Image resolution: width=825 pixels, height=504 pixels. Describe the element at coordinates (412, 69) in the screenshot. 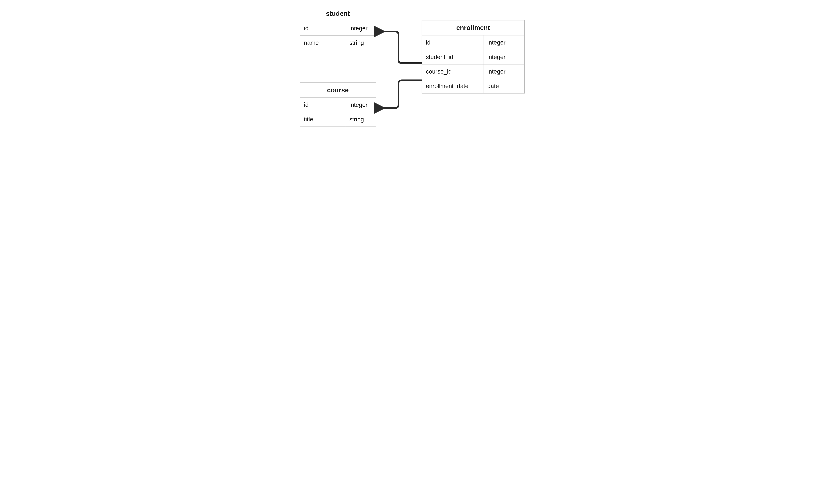

I see `er-diagram-canvas: student id integer name string course id…` at that location.